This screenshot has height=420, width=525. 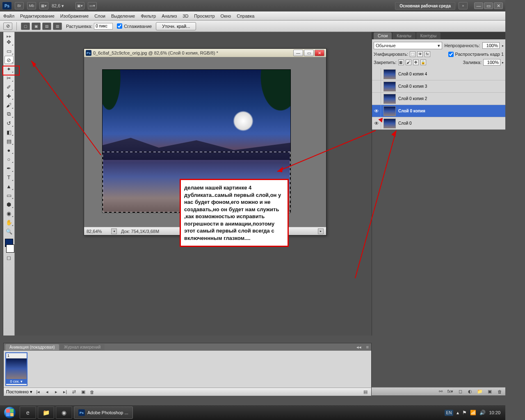 I want to click on taskbar-ie-icon: e, so click(x=28, y=413).